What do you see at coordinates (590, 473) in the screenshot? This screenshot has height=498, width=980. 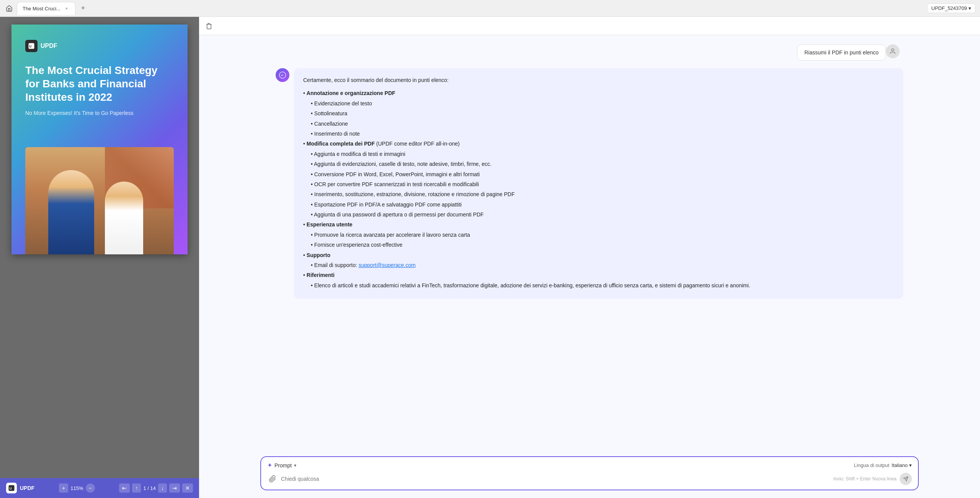 I see `ai-input-area: ✦ Prompt ▾ Lingua di output Italiano ▾` at bounding box center [590, 473].